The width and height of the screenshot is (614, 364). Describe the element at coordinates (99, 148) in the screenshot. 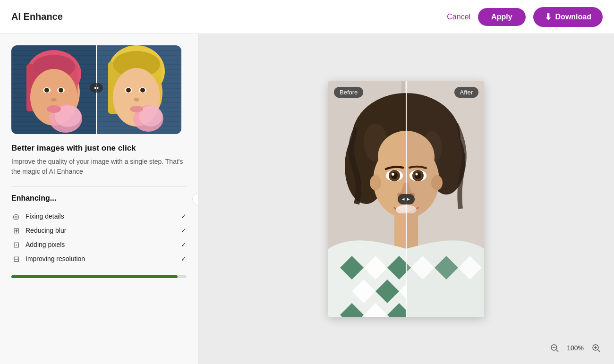

I see `panel-heading: Better images with just one click` at that location.